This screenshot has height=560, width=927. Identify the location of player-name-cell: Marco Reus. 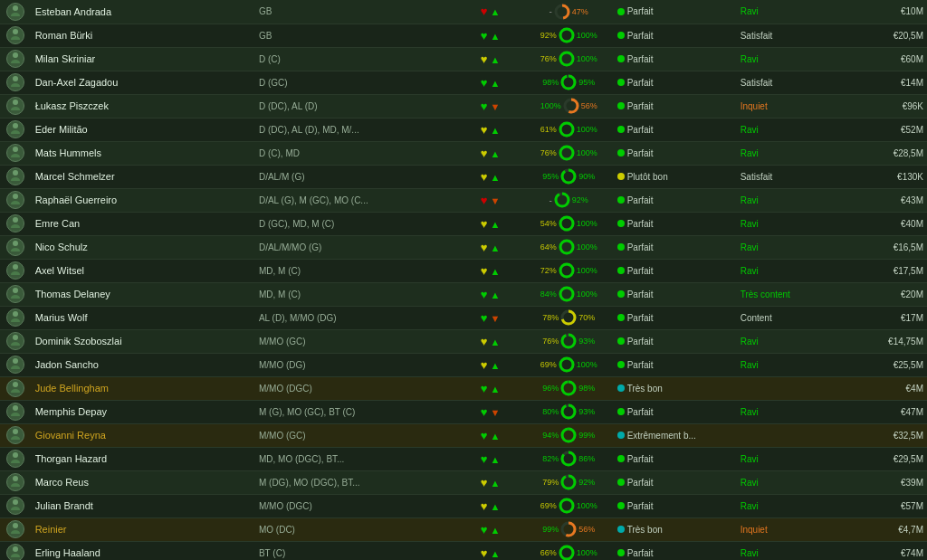
(143, 482).